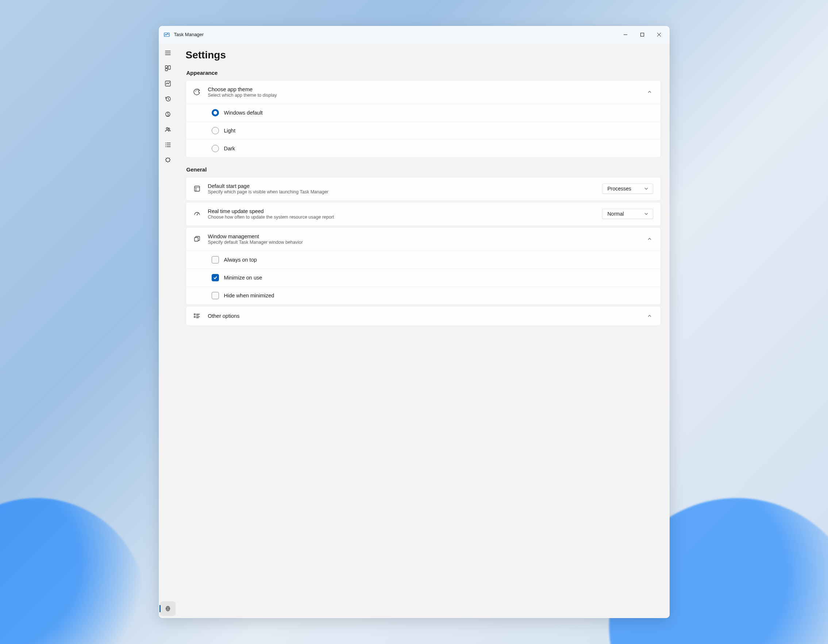 Image resolution: width=828 pixels, height=644 pixels. I want to click on card-start-page-header: Default start page Specify which page is…, so click(423, 189).